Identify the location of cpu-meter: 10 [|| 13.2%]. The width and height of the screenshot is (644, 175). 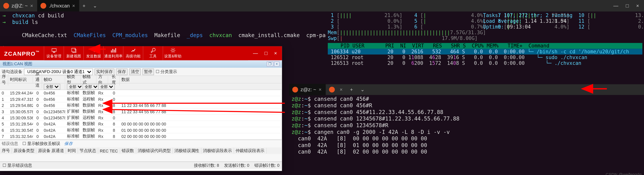
(611, 16).